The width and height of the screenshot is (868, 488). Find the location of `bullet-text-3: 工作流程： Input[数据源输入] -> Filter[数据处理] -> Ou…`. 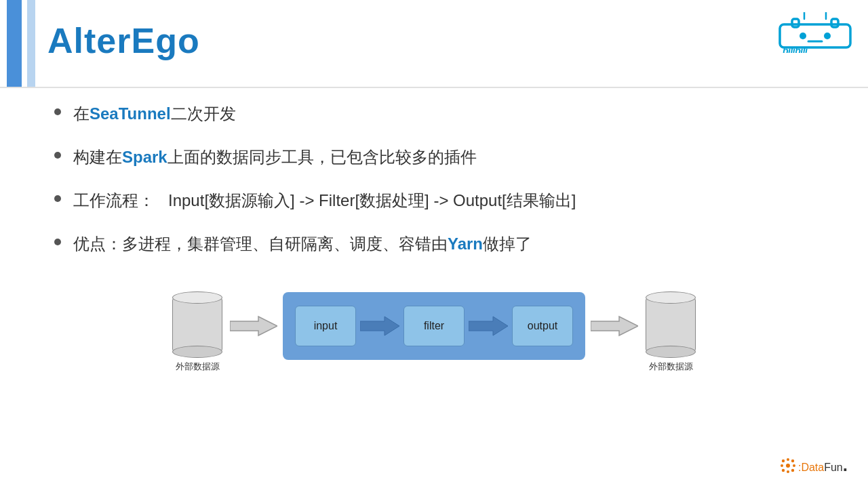

bullet-text-3: 工作流程： Input[数据源输入] -> Filter[数据处理] -> Ou… is located at coordinates (324, 201).